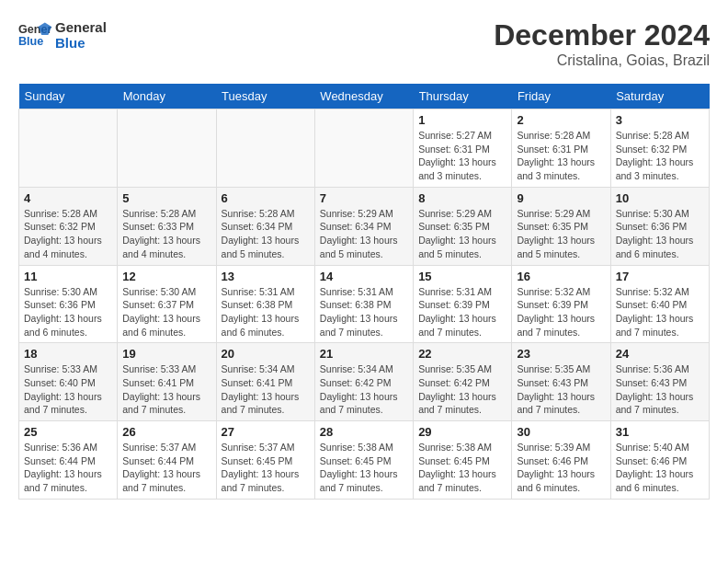 This screenshot has height=563, width=728. I want to click on calendar-cell: 14Sunrise: 5:31 AM Sunset: 6:38 PM Dayli…, so click(364, 304).